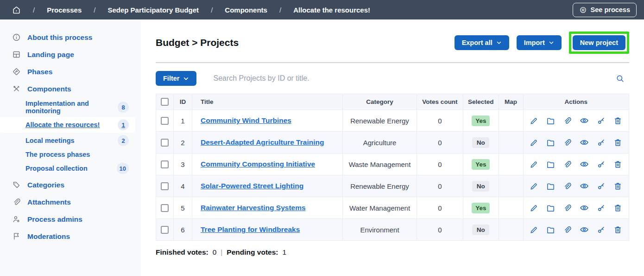 The width and height of the screenshot is (644, 276). What do you see at coordinates (477, 43) in the screenshot?
I see `export-all-label: Export all` at bounding box center [477, 43].